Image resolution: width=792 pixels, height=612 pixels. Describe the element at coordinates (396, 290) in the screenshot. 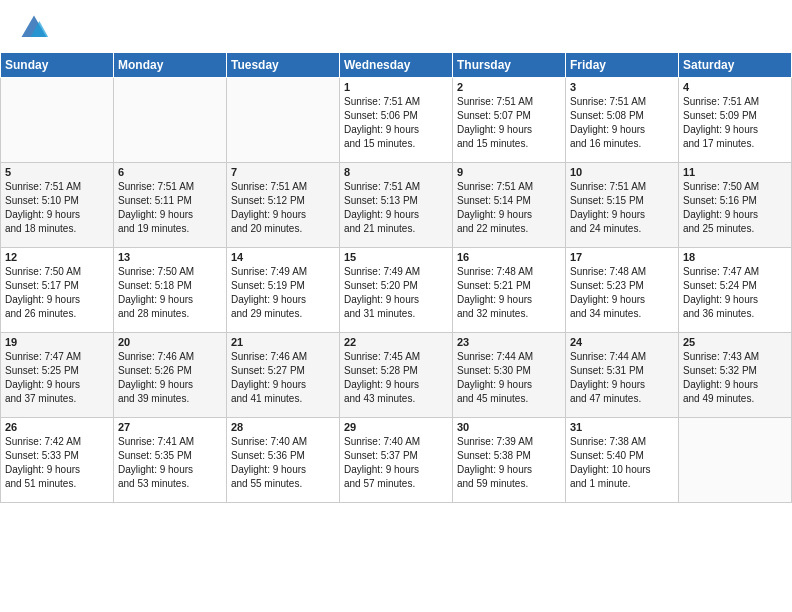

I see `calendar-week-row: 12Sunrise: 7:50 AM Sunset: 5:17 PM Dayli…` at that location.